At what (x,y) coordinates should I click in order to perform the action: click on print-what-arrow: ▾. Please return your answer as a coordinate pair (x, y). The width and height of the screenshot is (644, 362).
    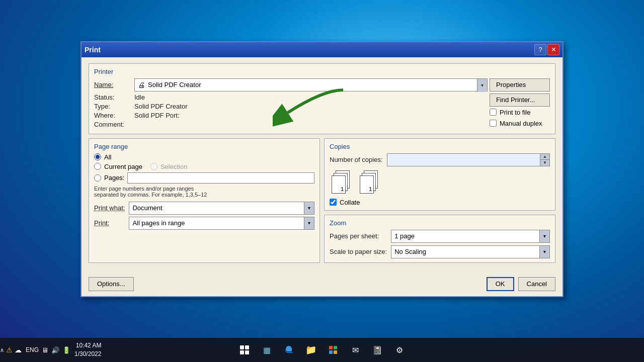
    Looking at the image, I should click on (309, 208).